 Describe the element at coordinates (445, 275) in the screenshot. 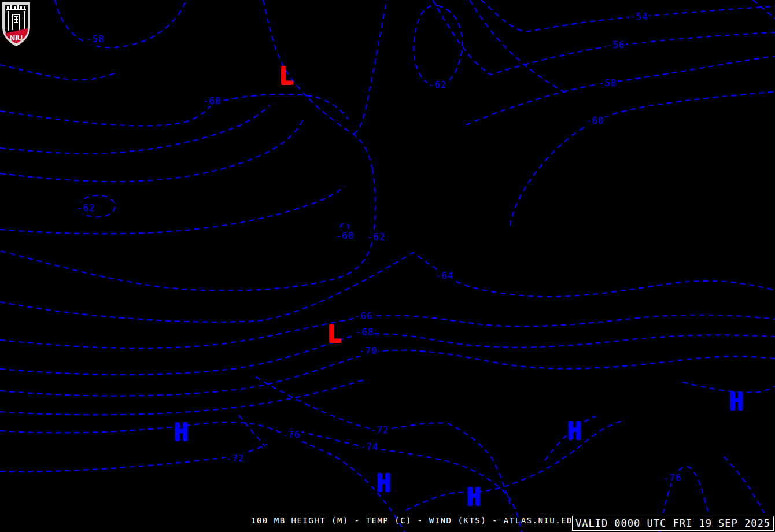

I see `contour-value-label: -64` at that location.